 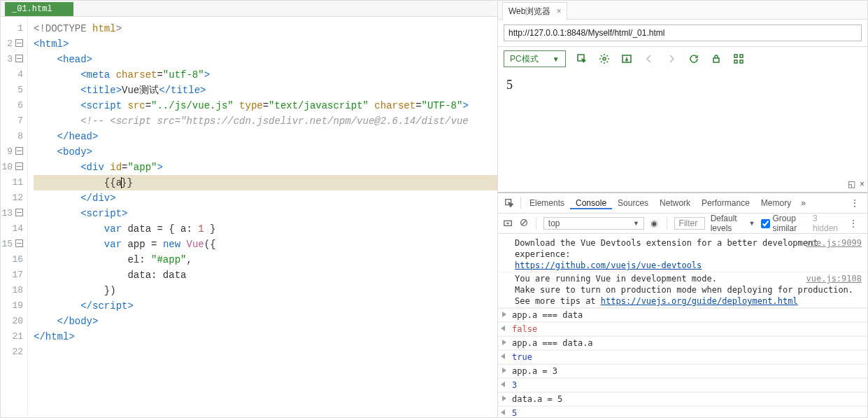 What do you see at coordinates (266, 60) in the screenshot?
I see `code-line: <head>` at bounding box center [266, 60].